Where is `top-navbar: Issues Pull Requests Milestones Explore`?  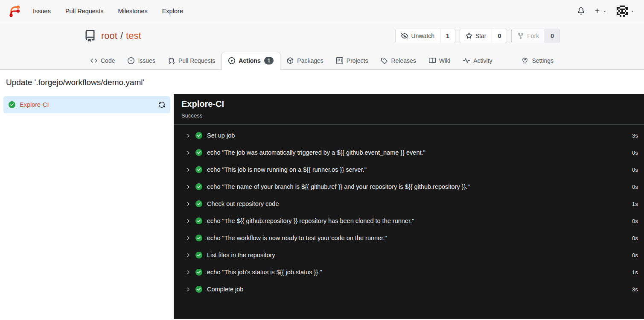
top-navbar: Issues Pull Requests Milestones Explore is located at coordinates (322, 11).